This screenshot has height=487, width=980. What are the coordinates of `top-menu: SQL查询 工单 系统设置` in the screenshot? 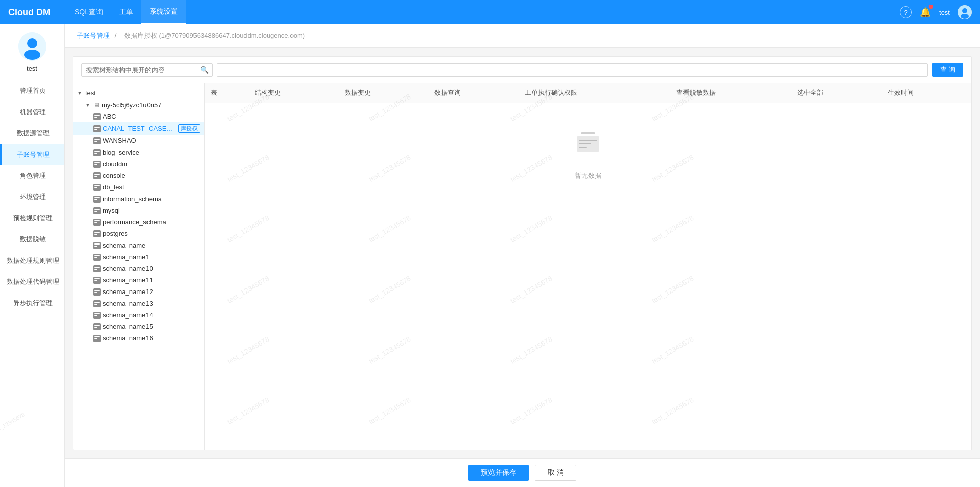 It's located at (483, 12).